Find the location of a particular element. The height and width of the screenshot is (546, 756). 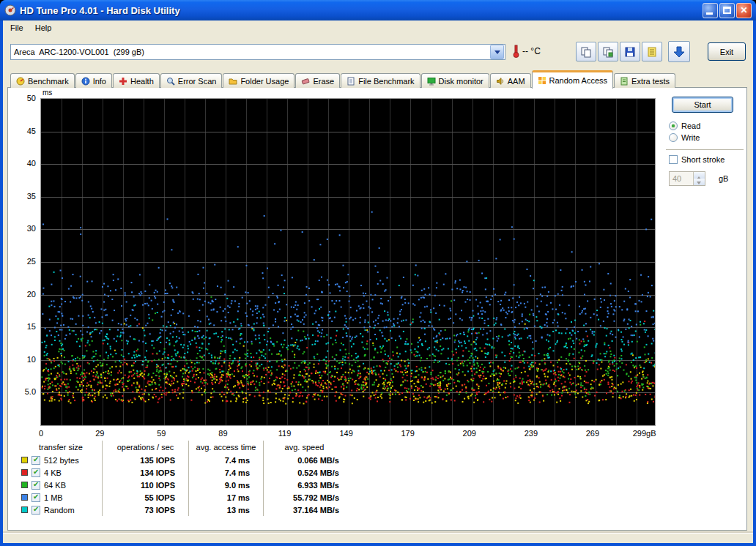

copy-screenshot-button is located at coordinates (586, 51).